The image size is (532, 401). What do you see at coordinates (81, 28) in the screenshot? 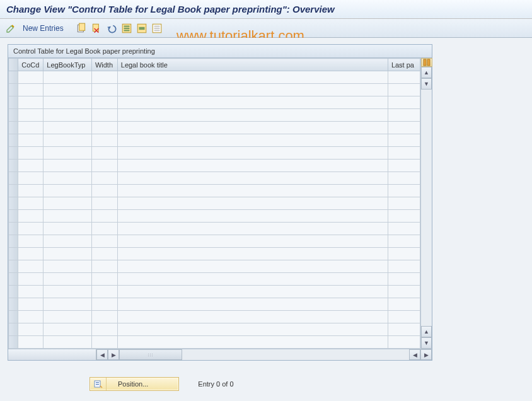
I see `copy-icon` at bounding box center [81, 28].